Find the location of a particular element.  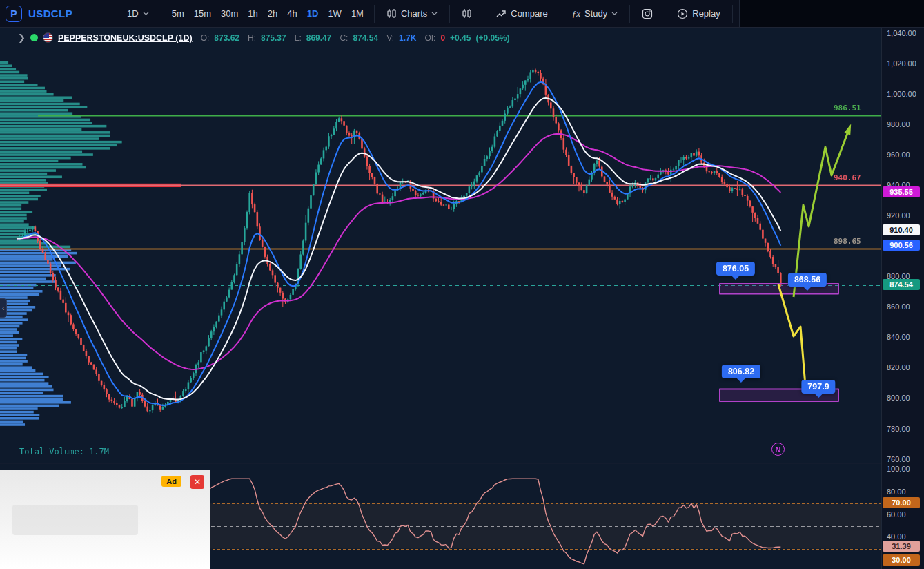

low-label: L: is located at coordinates (298, 38).